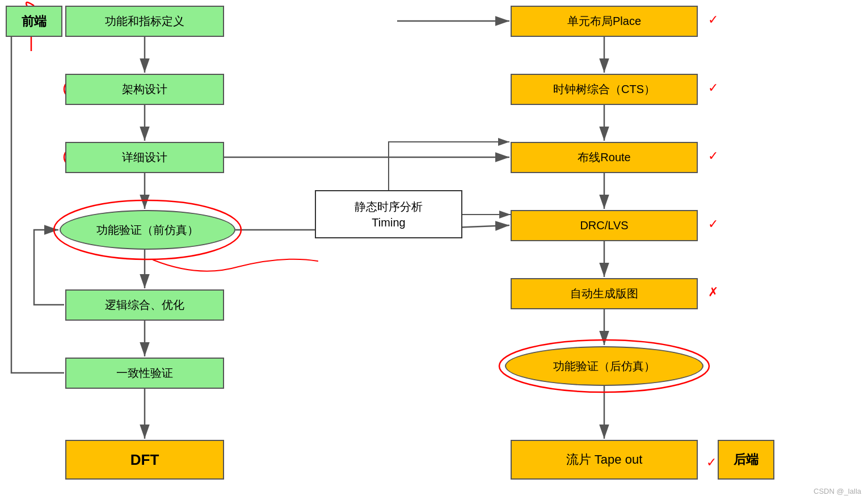  What do you see at coordinates (604, 226) in the screenshot?
I see `drc-box: DRC/LVS` at bounding box center [604, 226].